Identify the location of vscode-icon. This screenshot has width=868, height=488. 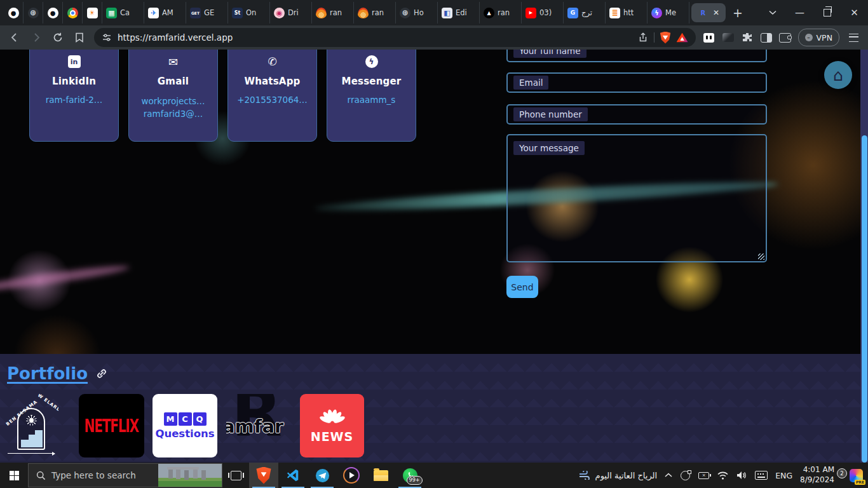
(293, 475).